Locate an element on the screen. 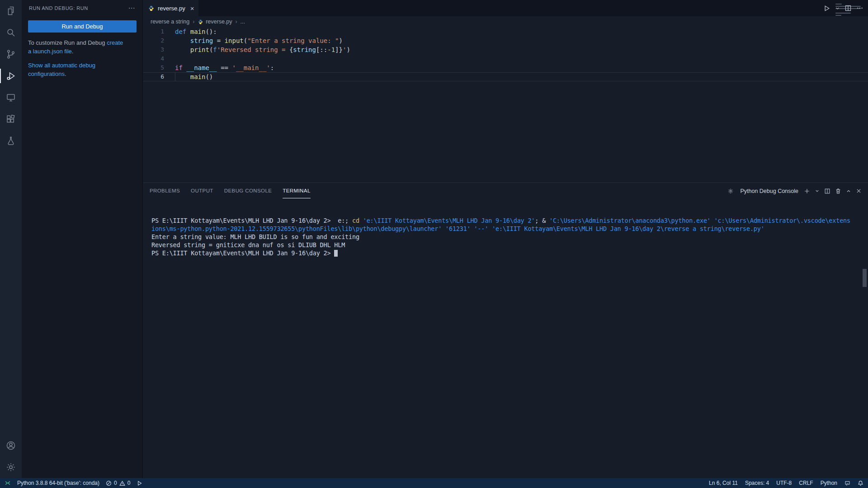  feedback-smiley-icon is located at coordinates (847, 483).